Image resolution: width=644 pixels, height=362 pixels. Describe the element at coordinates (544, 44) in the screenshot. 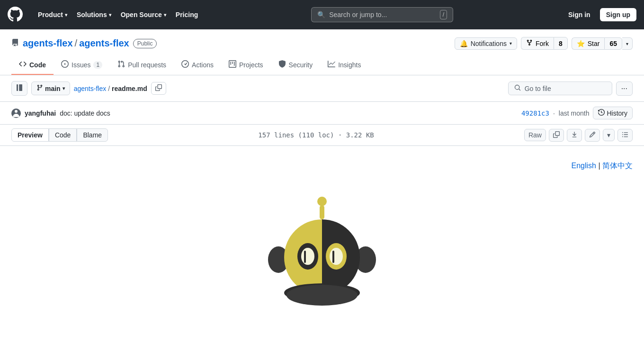

I see `repo-actions: 🔔 Notifications ▾ Fork 8` at that location.